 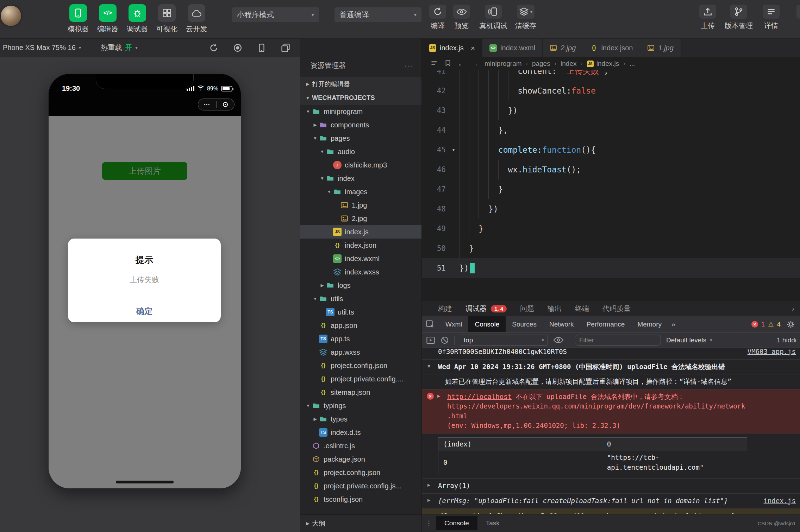 What do you see at coordinates (361, 432) in the screenshot?
I see `tree-item-index.d.ts: TSindex.d.ts` at bounding box center [361, 432].